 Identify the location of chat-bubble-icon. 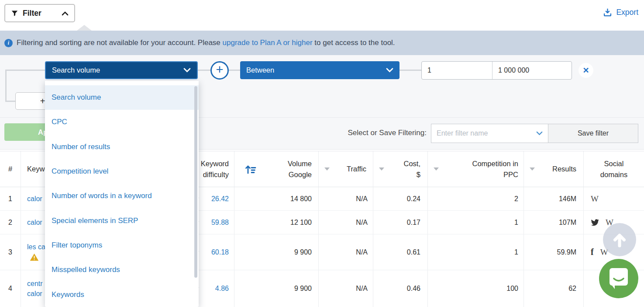
(619, 279).